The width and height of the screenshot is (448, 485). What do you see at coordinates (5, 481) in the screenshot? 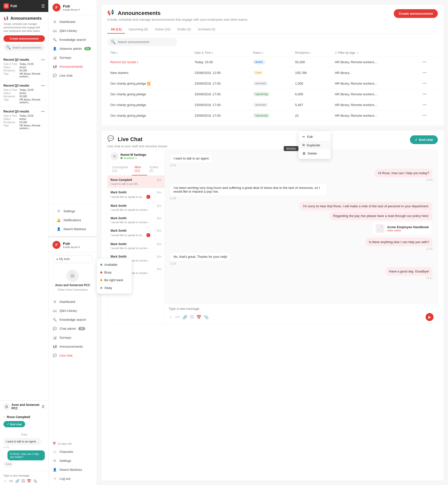
I see `emoji-icon-left: ☺` at bounding box center [5, 481].